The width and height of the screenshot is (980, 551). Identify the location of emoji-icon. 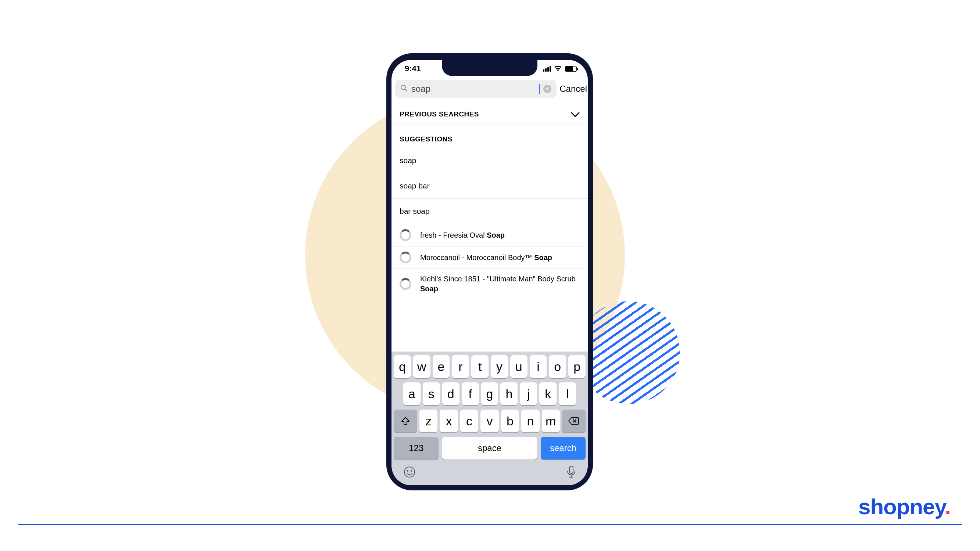
(409, 473).